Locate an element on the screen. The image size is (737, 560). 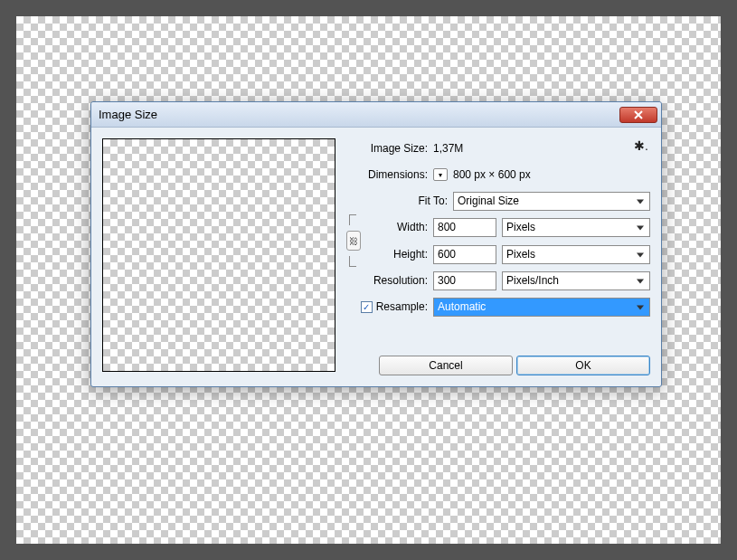
close-button is located at coordinates (638, 115).